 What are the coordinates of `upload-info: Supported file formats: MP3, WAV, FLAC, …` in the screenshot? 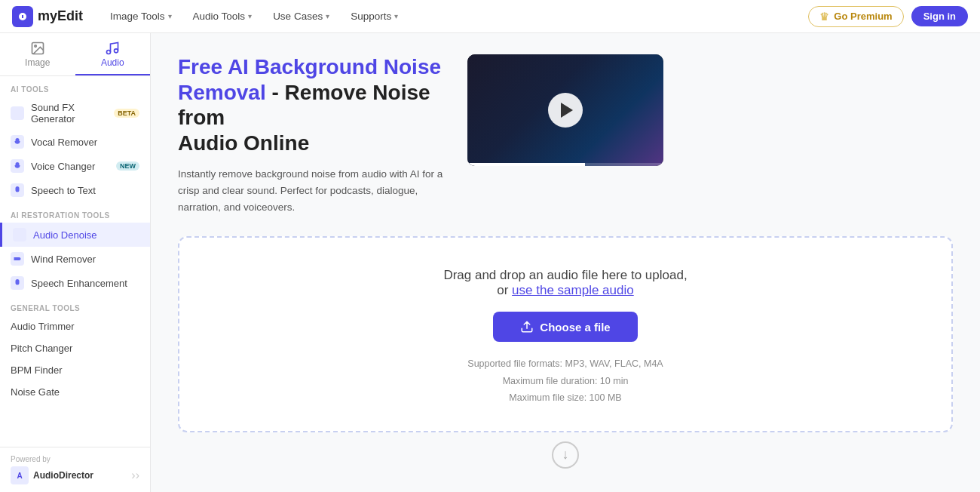 It's located at (565, 381).